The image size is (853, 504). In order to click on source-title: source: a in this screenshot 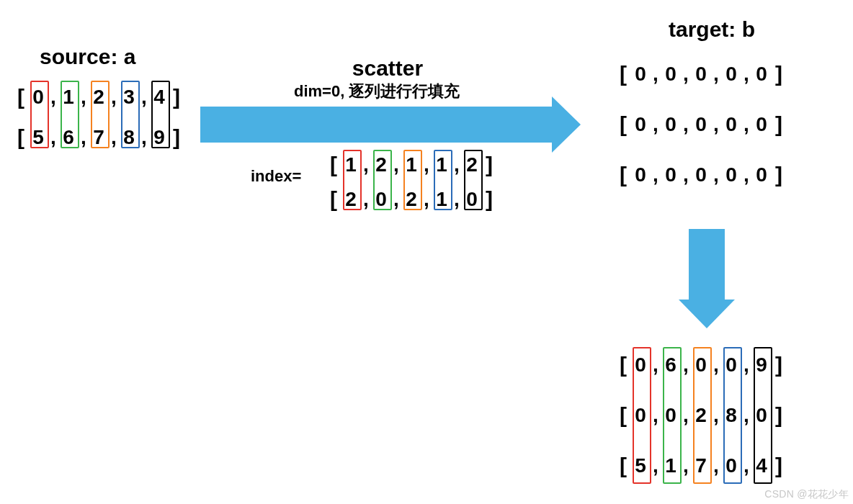, I will do `click(88, 57)`.